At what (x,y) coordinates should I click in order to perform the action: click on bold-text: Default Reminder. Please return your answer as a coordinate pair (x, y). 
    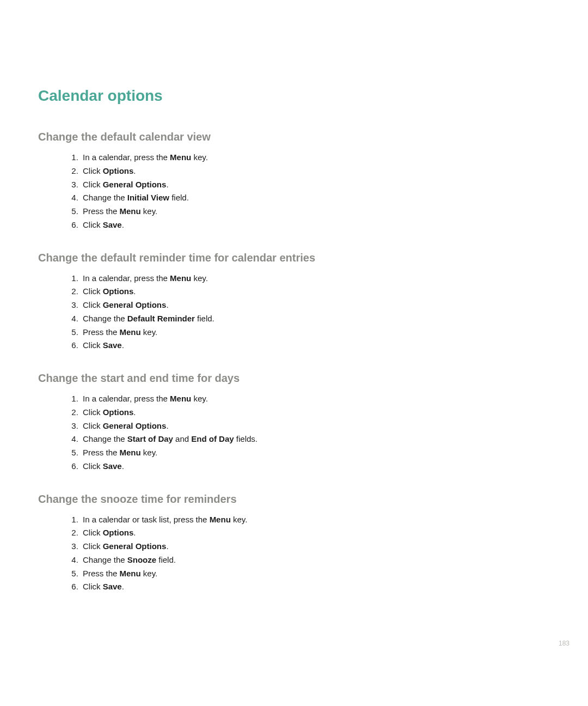
    Looking at the image, I should click on (161, 318).